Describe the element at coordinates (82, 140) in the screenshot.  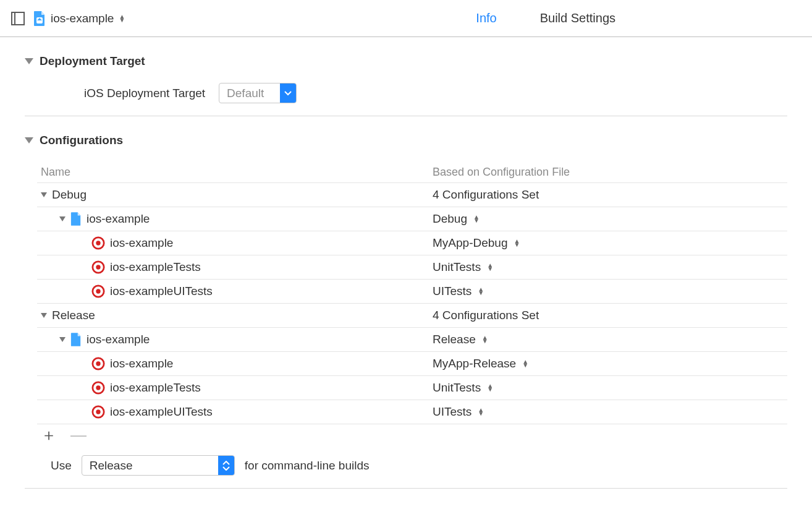
I see `section-title: Configurations` at that location.